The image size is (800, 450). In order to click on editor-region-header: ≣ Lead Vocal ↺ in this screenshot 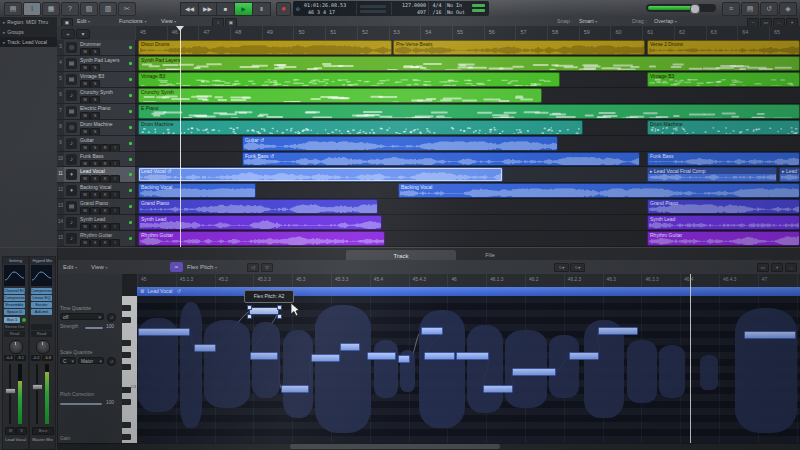, I will do `click(468, 292)`.